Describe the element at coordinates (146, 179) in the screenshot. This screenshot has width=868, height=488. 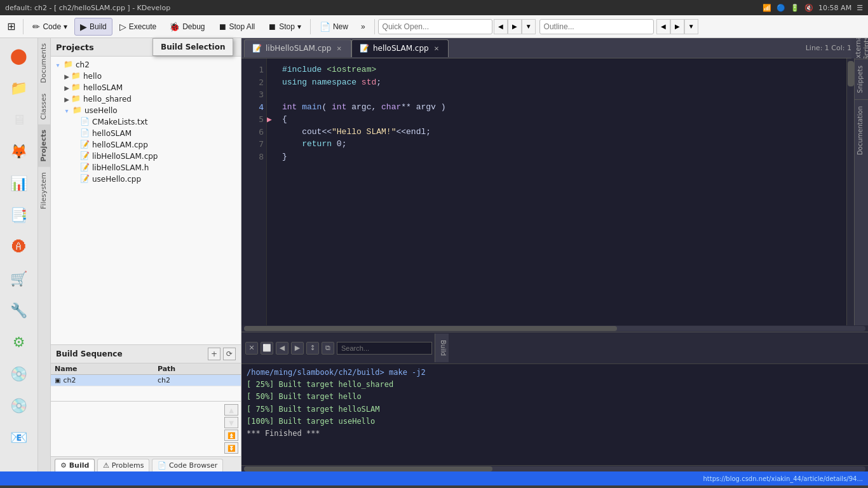
I see `tree-item-useHello-cpp: 📝 useHello.cpp` at that location.